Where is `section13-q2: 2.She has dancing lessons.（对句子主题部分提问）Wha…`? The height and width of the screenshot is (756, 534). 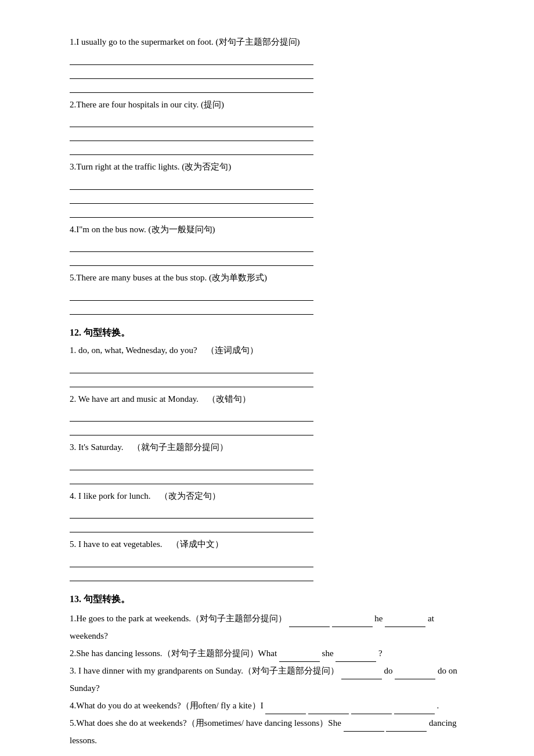
section13-q2: 2.She has dancing lessons.（对句子主题部分提问）Wha… is located at coordinates (267, 653).